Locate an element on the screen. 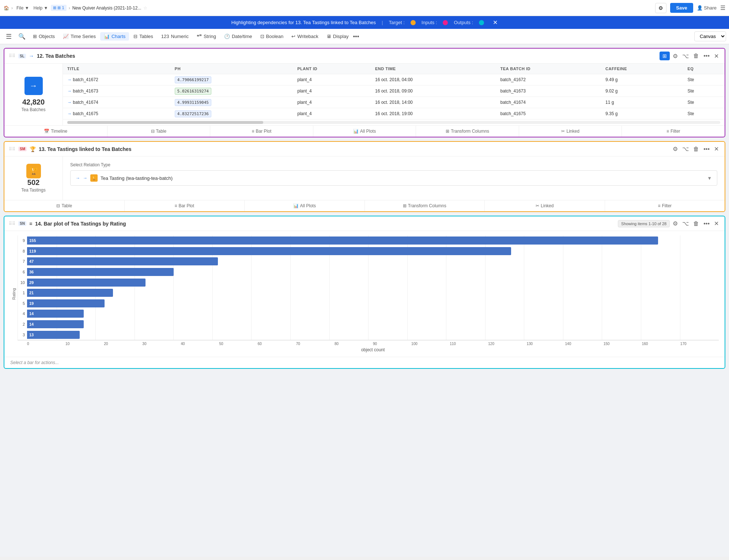 The height and width of the screenshot is (560, 729). bar-row: 1 21 is located at coordinates (368, 293).